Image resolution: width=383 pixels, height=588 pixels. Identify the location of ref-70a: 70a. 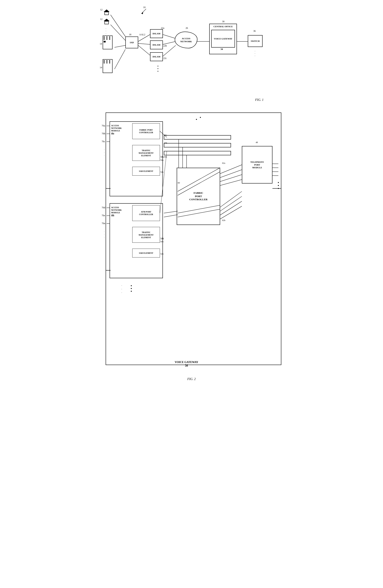
(103, 126).